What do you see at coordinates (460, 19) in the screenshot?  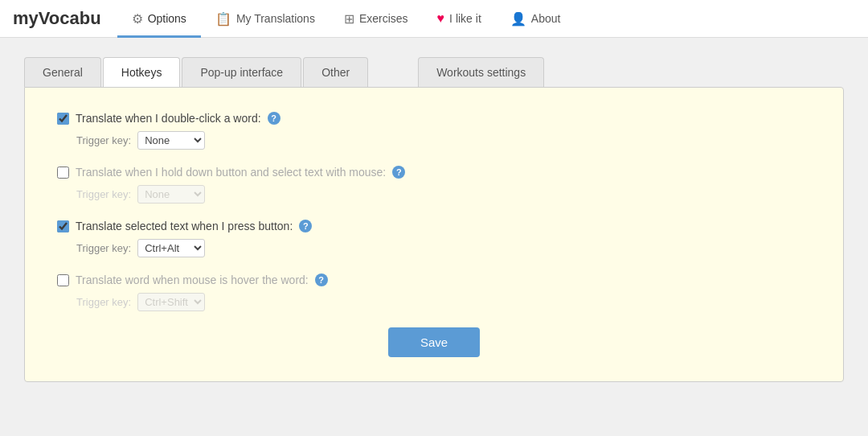 I see `nav-item-i-like-it: ♥ I like it` at bounding box center [460, 19].